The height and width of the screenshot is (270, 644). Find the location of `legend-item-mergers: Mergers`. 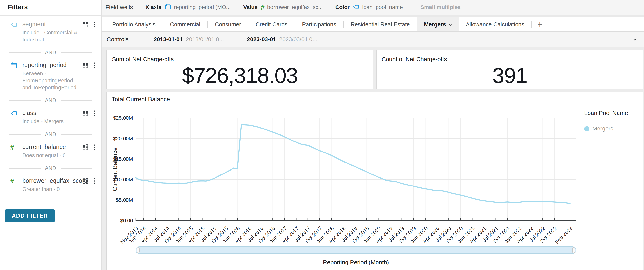

legend-item-mergers: Mergers is located at coordinates (606, 129).